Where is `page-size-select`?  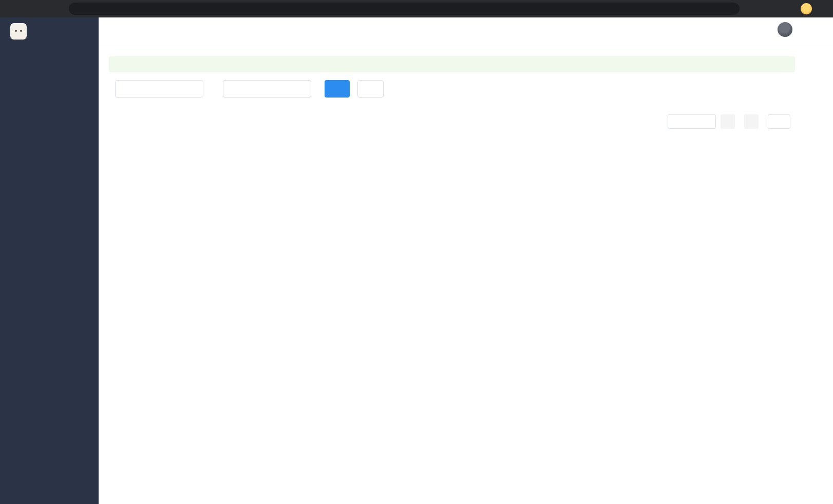
page-size-select is located at coordinates (692, 122).